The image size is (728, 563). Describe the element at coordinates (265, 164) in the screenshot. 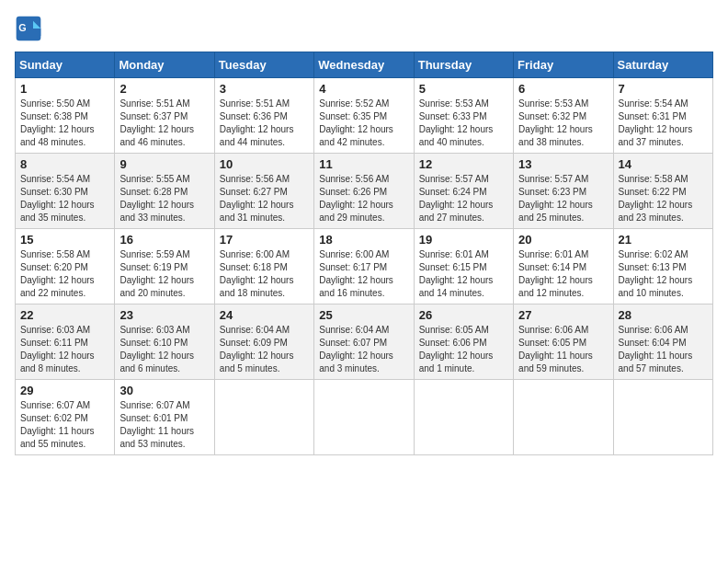

I see `day-number: 10` at that location.